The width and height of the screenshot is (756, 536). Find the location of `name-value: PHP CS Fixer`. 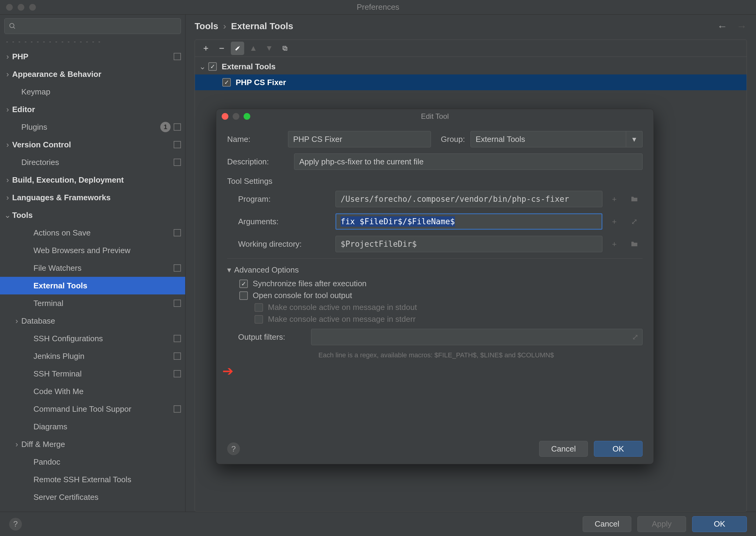

name-value: PHP CS Fixer is located at coordinates (318, 139).